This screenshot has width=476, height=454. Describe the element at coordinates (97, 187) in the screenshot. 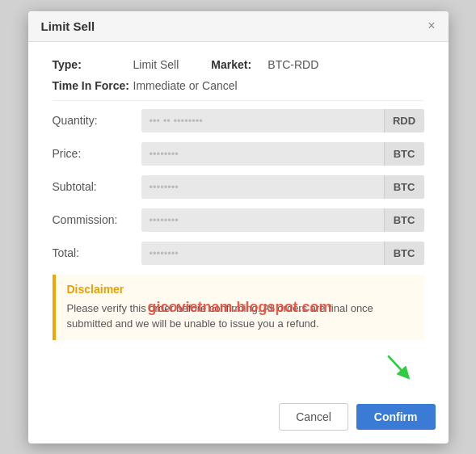

I see `field-label-2: Subtotal:` at that location.